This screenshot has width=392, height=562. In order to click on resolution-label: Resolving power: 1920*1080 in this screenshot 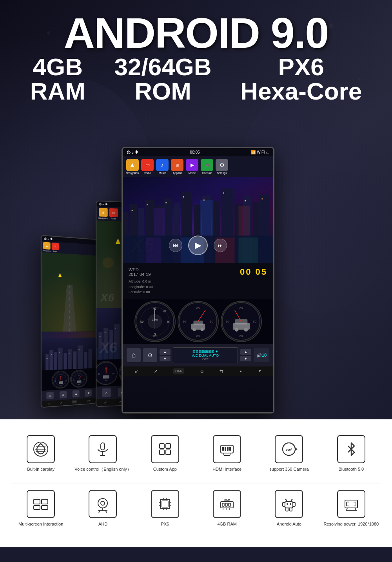, I will do `click(351, 524)`.